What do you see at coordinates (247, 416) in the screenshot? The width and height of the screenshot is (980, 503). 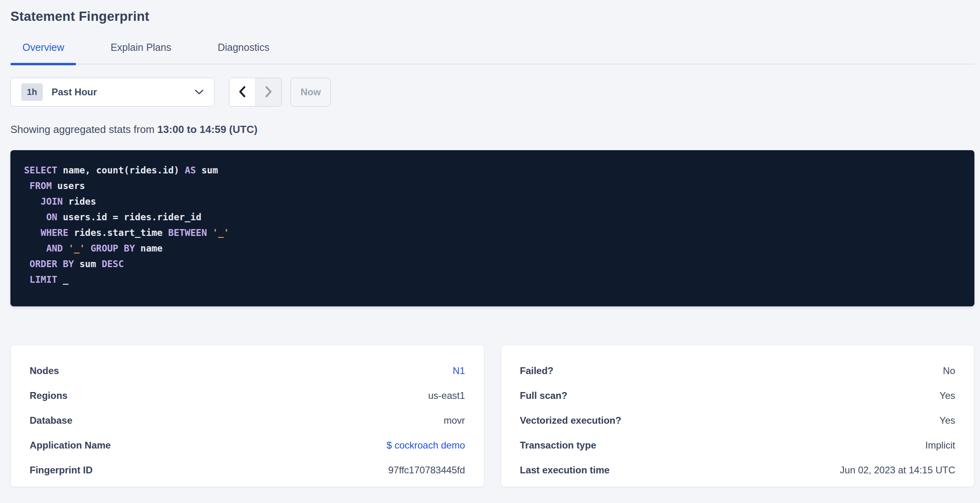 I see `statement-details-card: Nodes N1 Regions us-east1 Database movr …` at bounding box center [247, 416].